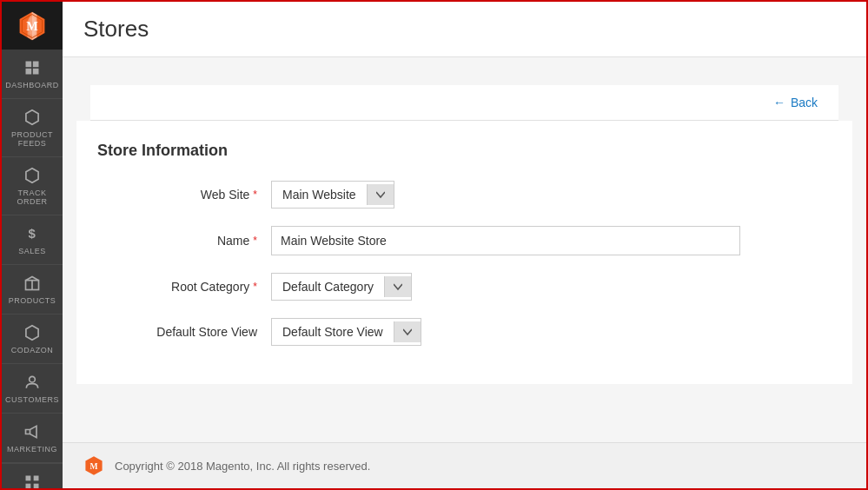  Describe the element at coordinates (32, 175) in the screenshot. I see `hexagon-track-icon` at that location.